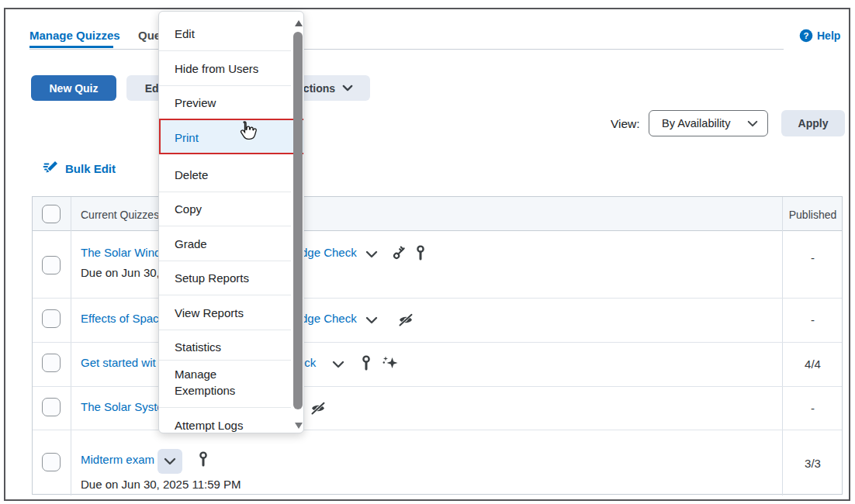  What do you see at coordinates (224, 102) in the screenshot?
I see `menu-item-preview: Preview` at bounding box center [224, 102].